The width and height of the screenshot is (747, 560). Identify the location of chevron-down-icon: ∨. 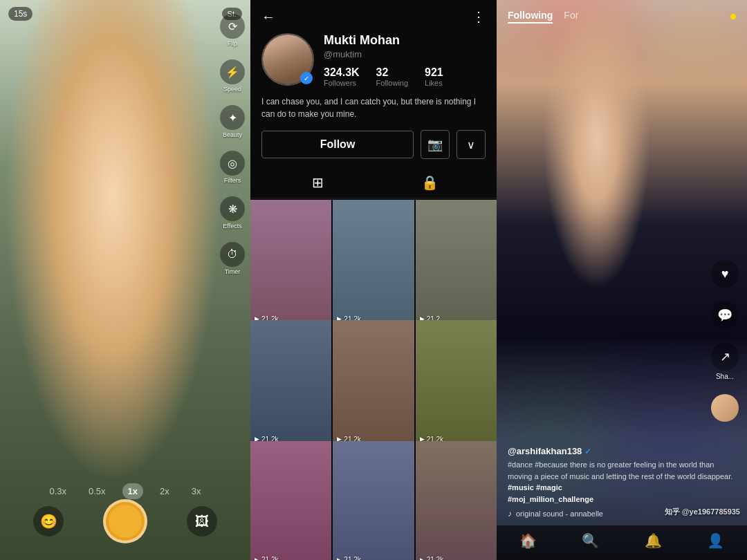
(471, 145).